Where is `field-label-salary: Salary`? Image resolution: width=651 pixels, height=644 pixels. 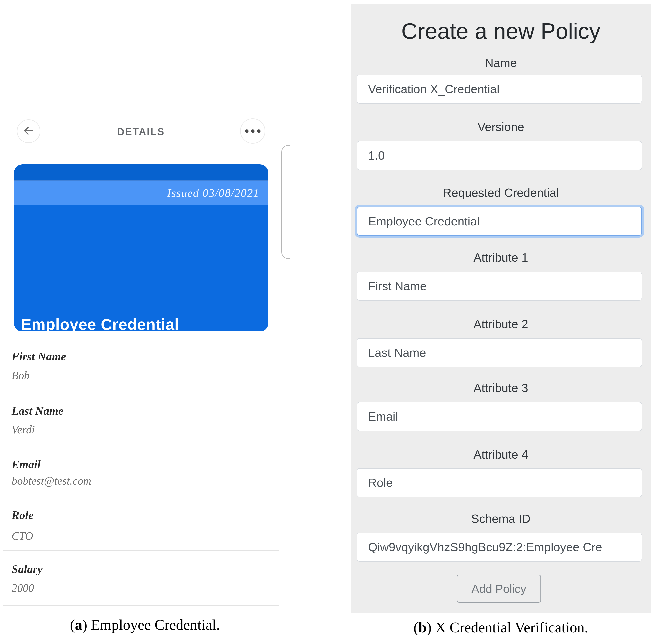 field-label-salary: Salary is located at coordinates (27, 569).